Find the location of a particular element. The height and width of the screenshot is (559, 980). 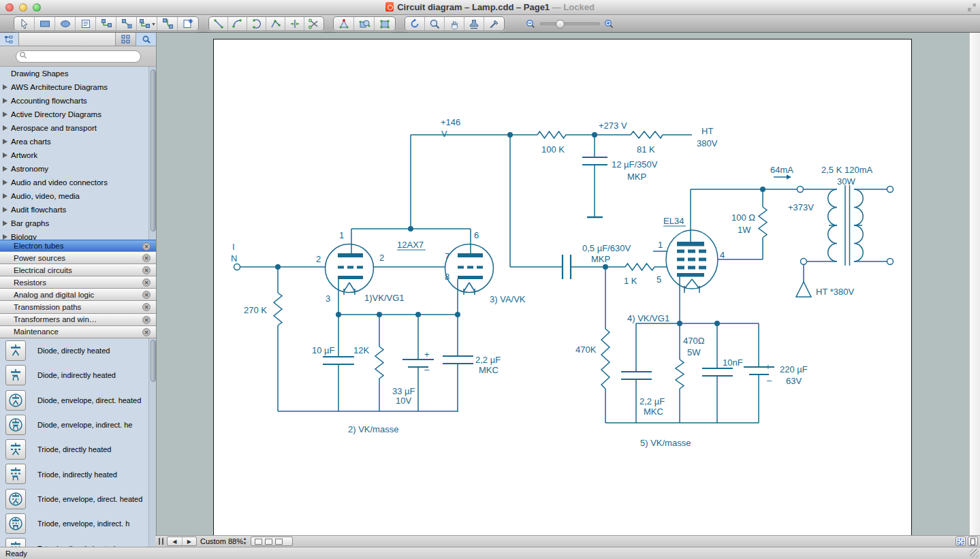

stamp-tool-button is located at coordinates (474, 24).